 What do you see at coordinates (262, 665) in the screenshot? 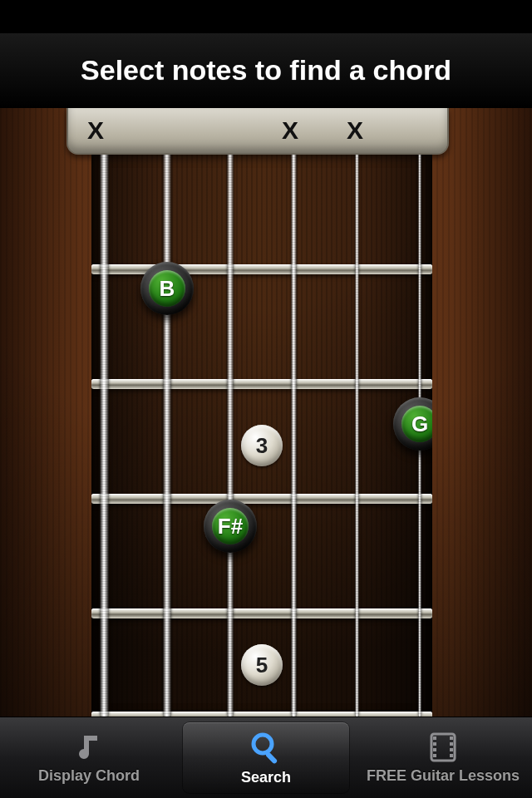
I see `fret-inlay: 5` at bounding box center [262, 665].